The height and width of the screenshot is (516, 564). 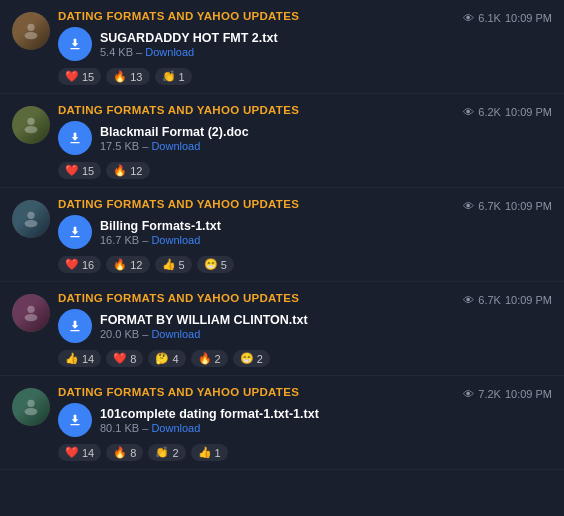 I want to click on view-count: 7.2K, so click(x=490, y=394).